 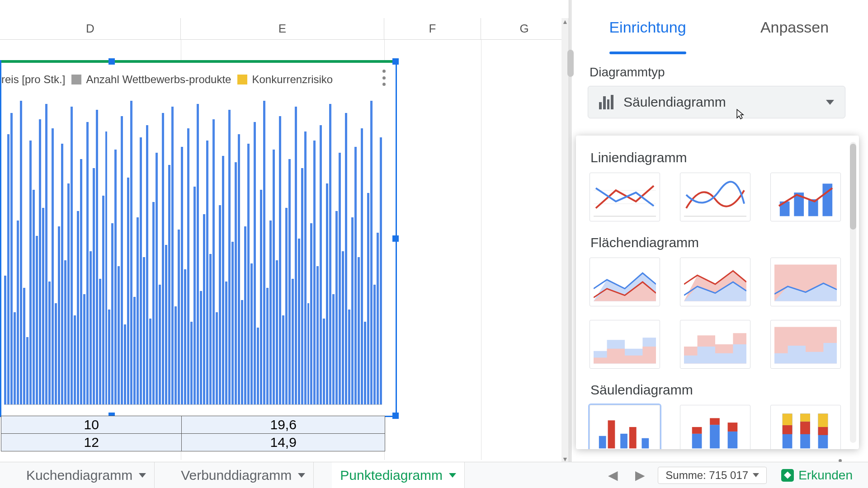 I want to click on chart-type-combo, so click(x=806, y=197).